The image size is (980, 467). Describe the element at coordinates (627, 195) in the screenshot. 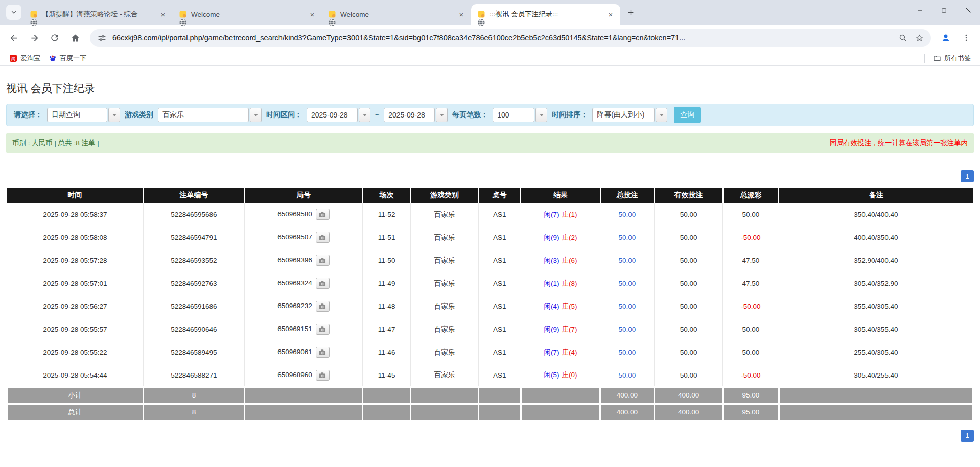

I see `column-header: 总投注` at that location.